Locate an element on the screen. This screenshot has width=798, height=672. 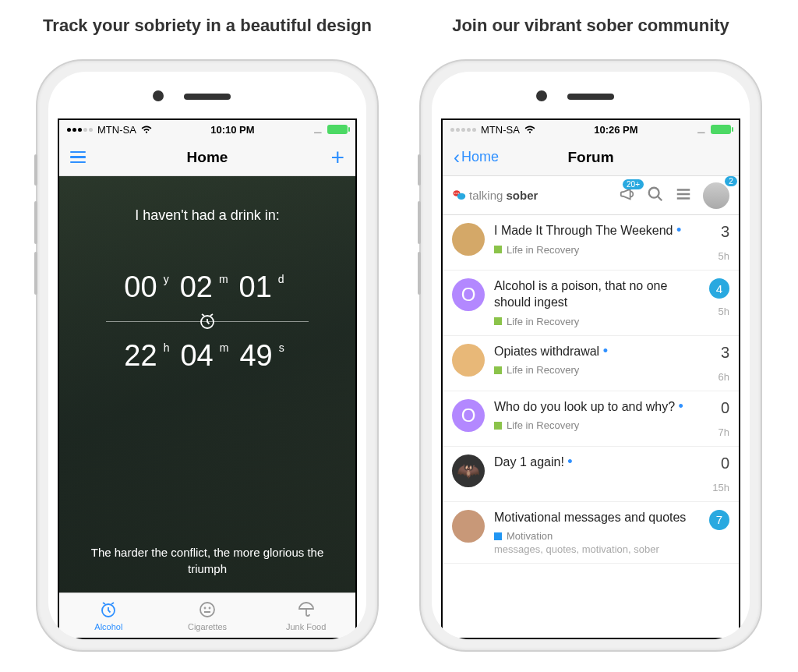
thread-title: Who do you look up to and why? • is located at coordinates (602, 407).